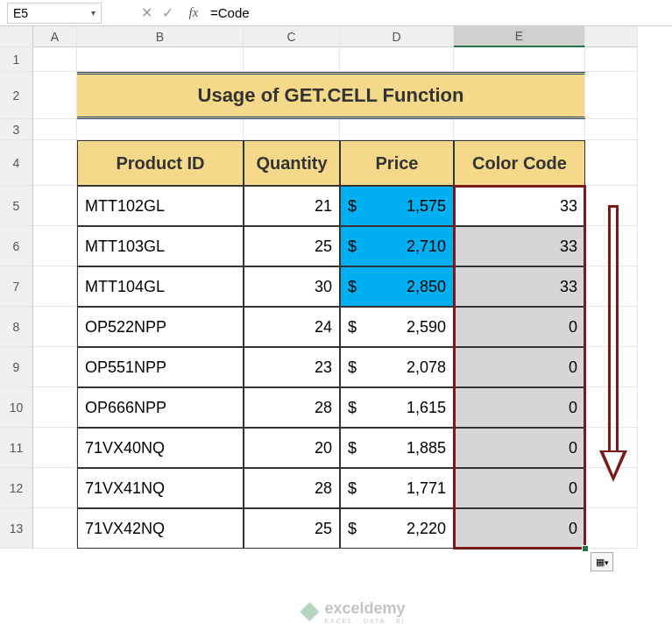  I want to click on cell-A12, so click(55, 488).